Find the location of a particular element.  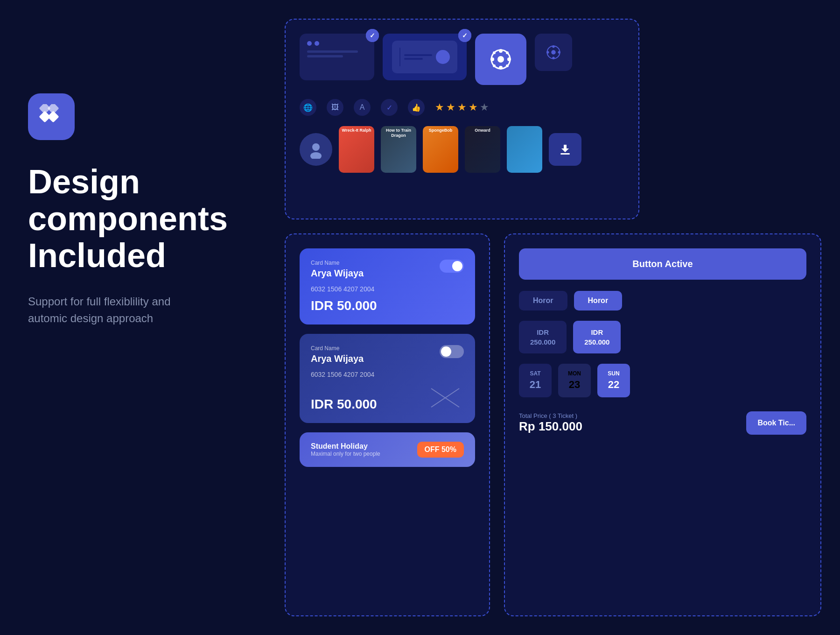

total-section: Total Price ( 3 Ticket ) Rp 150.000 is located at coordinates (551, 423).